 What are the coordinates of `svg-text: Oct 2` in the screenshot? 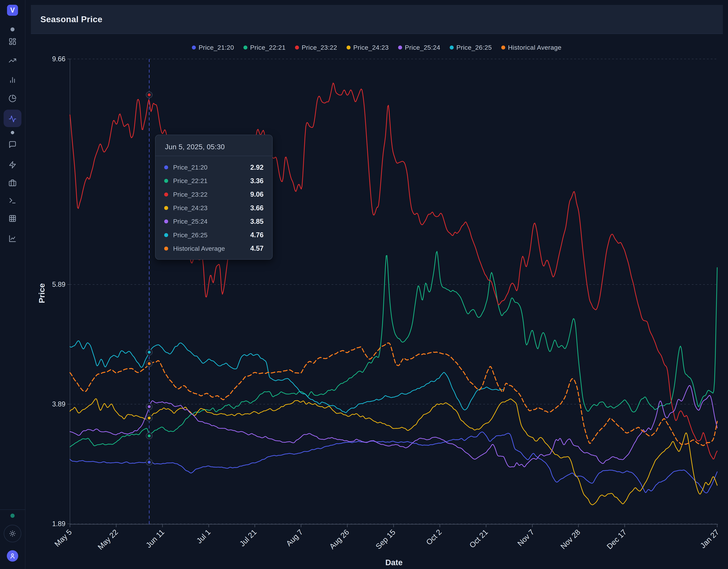 It's located at (434, 537).